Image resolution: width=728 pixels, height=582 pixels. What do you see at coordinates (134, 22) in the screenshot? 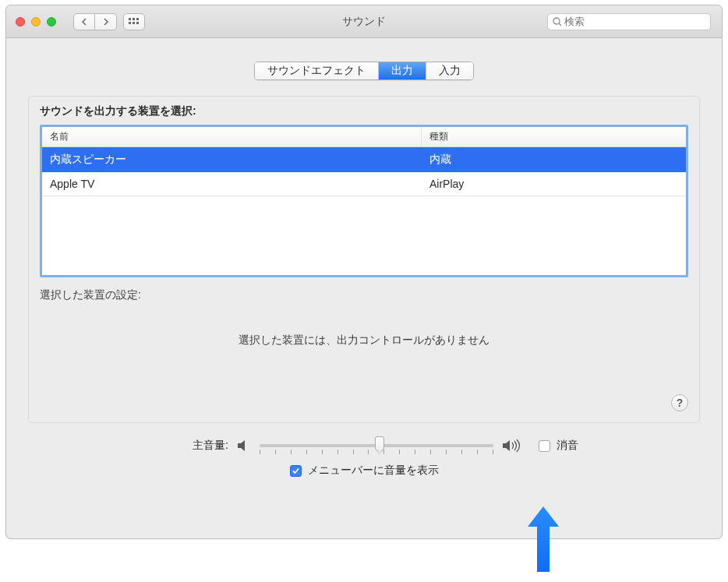
I see `show-all-button` at bounding box center [134, 22].